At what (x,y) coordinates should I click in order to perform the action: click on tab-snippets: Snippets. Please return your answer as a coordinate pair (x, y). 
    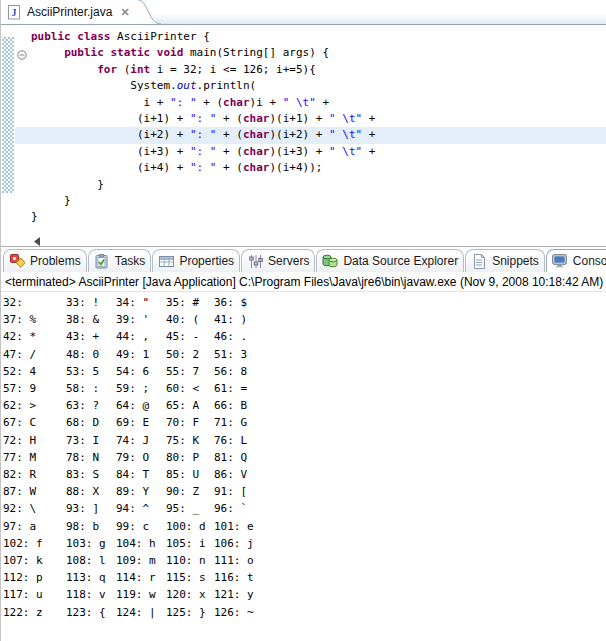
    Looking at the image, I should click on (505, 260).